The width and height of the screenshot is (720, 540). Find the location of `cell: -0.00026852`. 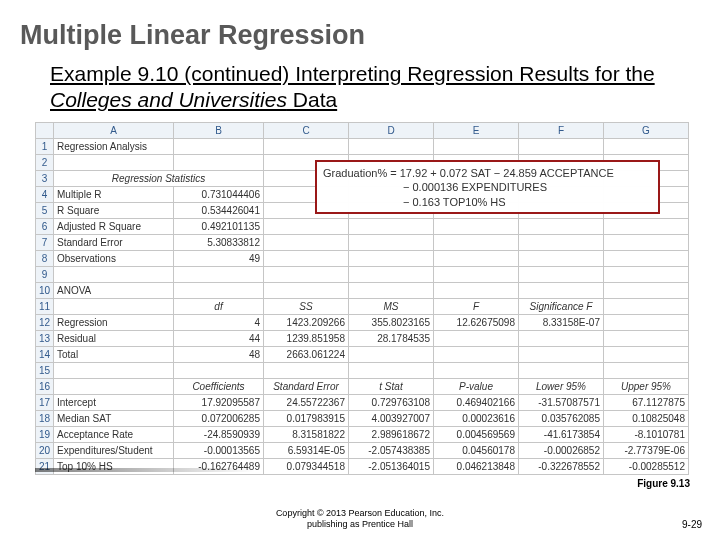

cell: -0.00026852 is located at coordinates (562, 450).